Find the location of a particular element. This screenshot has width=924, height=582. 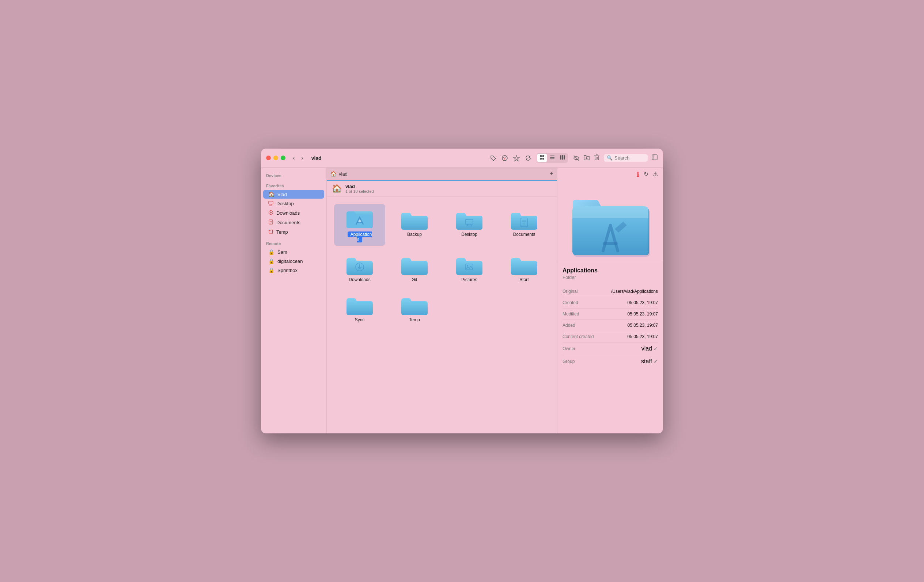

inspector-row-content-created: Content created 05.05.23, 19:07 is located at coordinates (610, 337).